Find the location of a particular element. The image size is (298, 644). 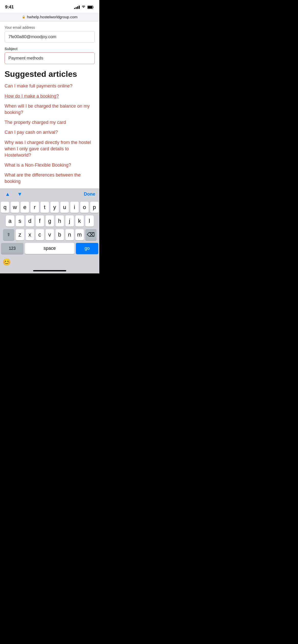

main-content: Your email address 7fe00a80@moodjoy.com … is located at coordinates (50, 105).